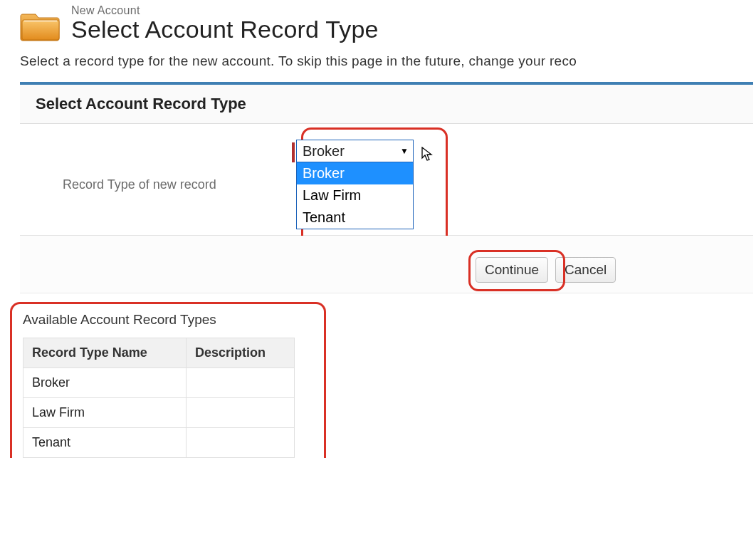 The height and width of the screenshot is (537, 756). I want to click on cell-record-type-name: Law Firm, so click(105, 413).